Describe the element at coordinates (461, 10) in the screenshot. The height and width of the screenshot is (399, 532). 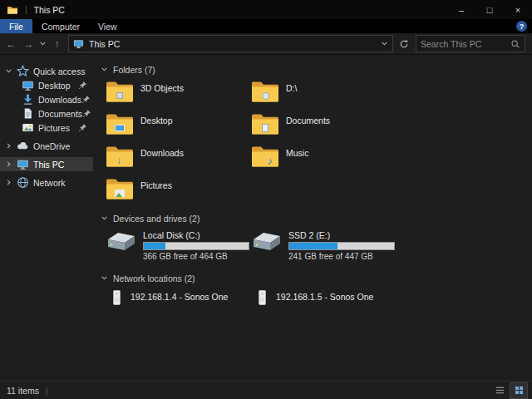
I see `minimize-button: –` at that location.